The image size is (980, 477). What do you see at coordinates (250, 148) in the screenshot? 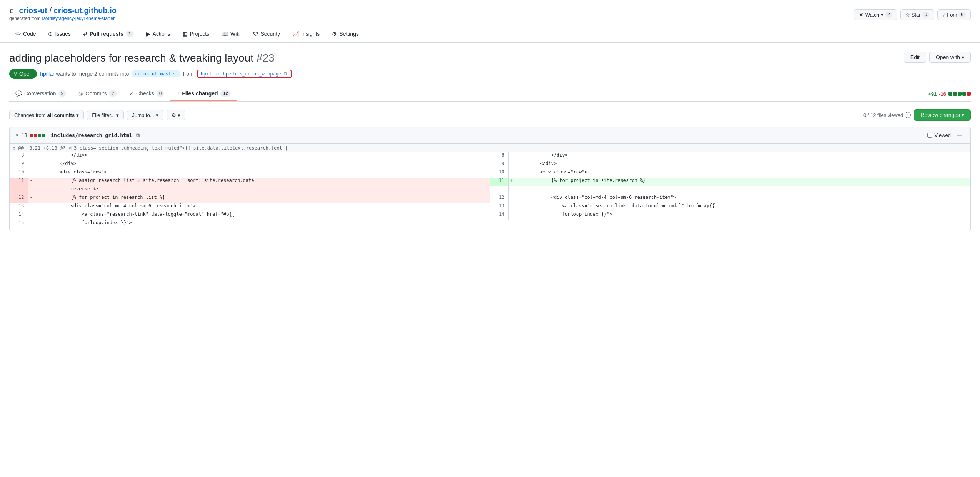
I see `hunk-header-left: ↕ @@ -8,21 +8,18 @@ <h3 class="section-s…` at bounding box center [250, 148].